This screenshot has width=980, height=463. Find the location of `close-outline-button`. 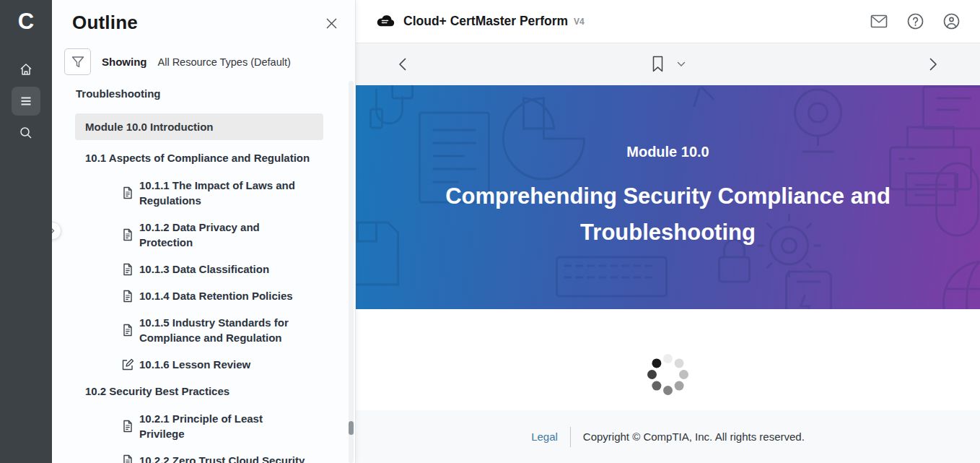

close-outline-button is located at coordinates (332, 23).